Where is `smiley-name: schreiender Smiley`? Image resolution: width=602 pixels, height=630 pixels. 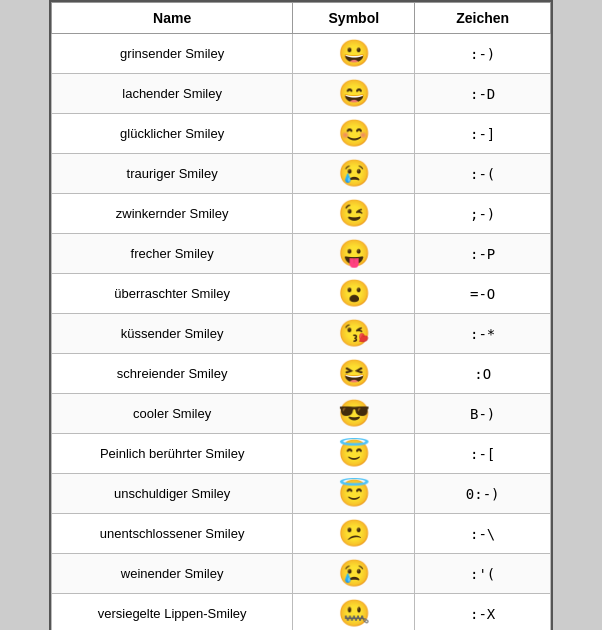 smiley-name: schreiender Smiley is located at coordinates (172, 374).